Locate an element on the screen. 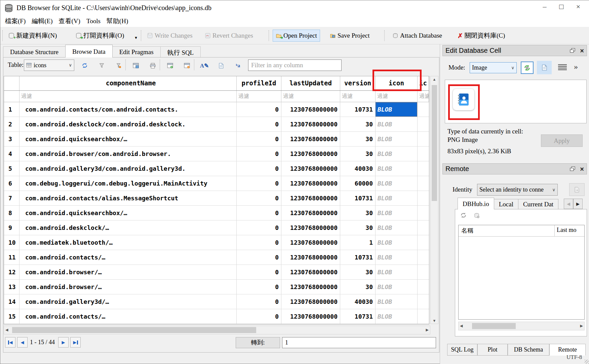  cell-componentName: com.debug.loggerui/com.debug.loggerui.Ma… is located at coordinates (128, 184).